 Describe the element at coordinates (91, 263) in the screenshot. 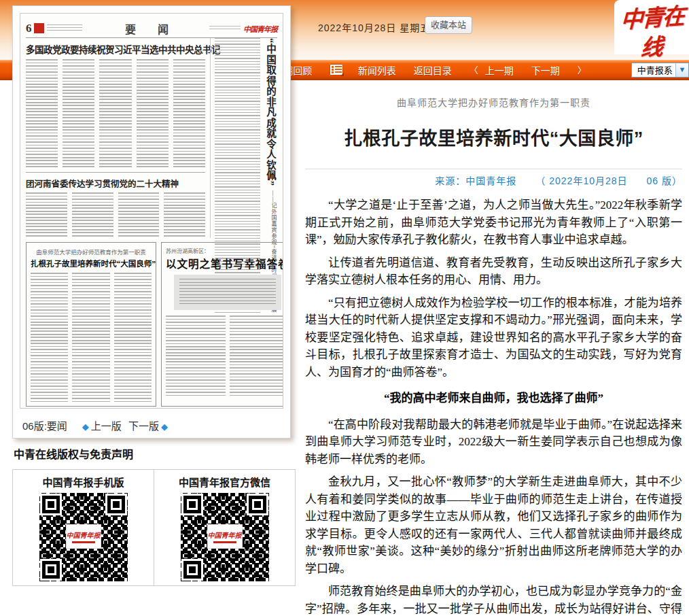

I see `boxed-article-1-headline: 扎根孔子故里培养新时代“大国良师”` at that location.